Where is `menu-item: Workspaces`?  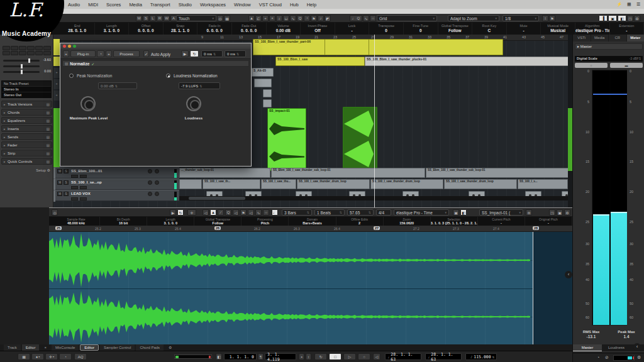
menu-item: Workspaces is located at coordinates (213, 5).